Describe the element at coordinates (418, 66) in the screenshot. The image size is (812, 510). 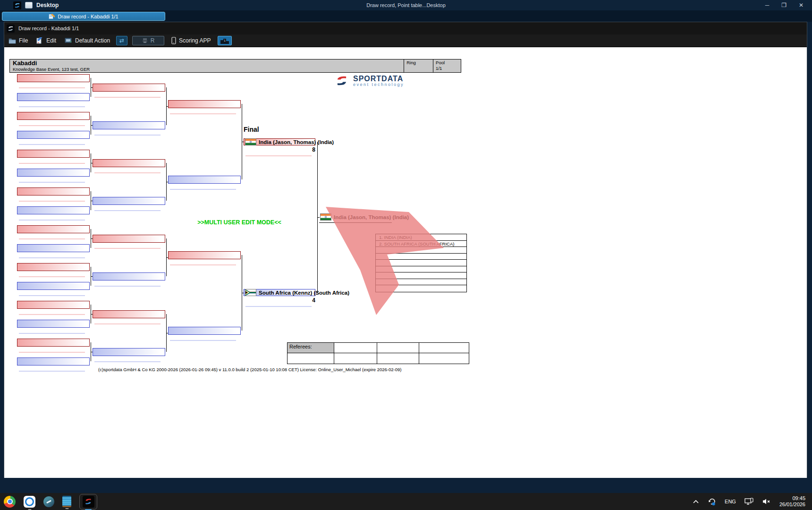
I see `ring-cell: Ring` at that location.